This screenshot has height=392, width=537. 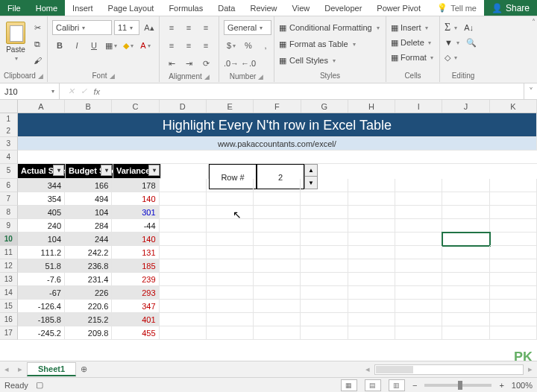 What do you see at coordinates (449, 42) in the screenshot?
I see `fill-button: ▼` at bounding box center [449, 42].